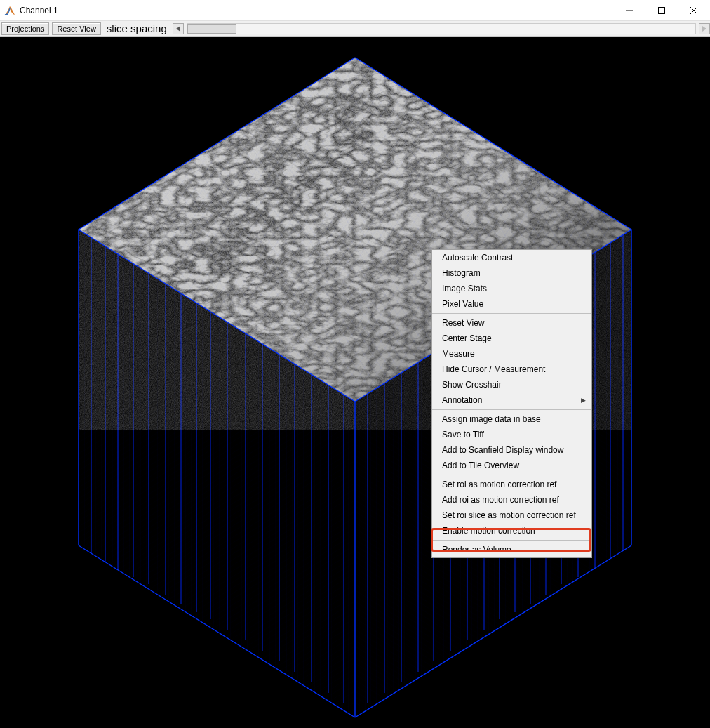 This screenshot has width=710, height=728. I want to click on ctx-item-label: Add to Scanfield Display window, so click(502, 450).